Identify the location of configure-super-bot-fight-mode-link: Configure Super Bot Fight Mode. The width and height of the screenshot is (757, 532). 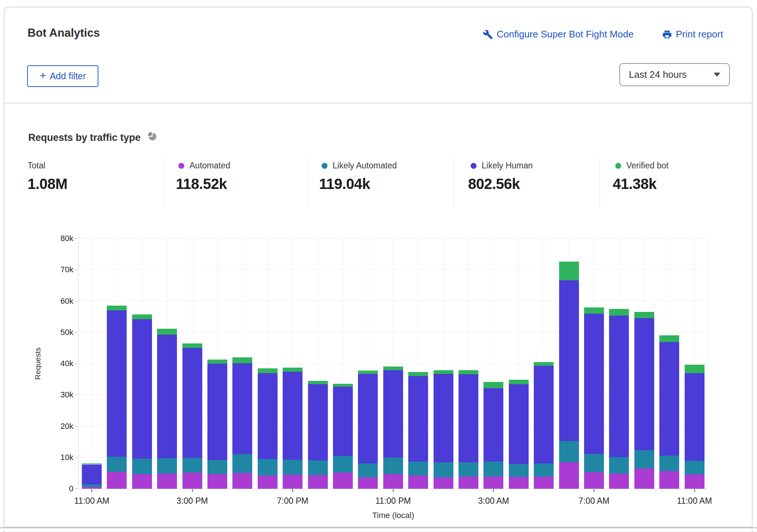
(558, 34).